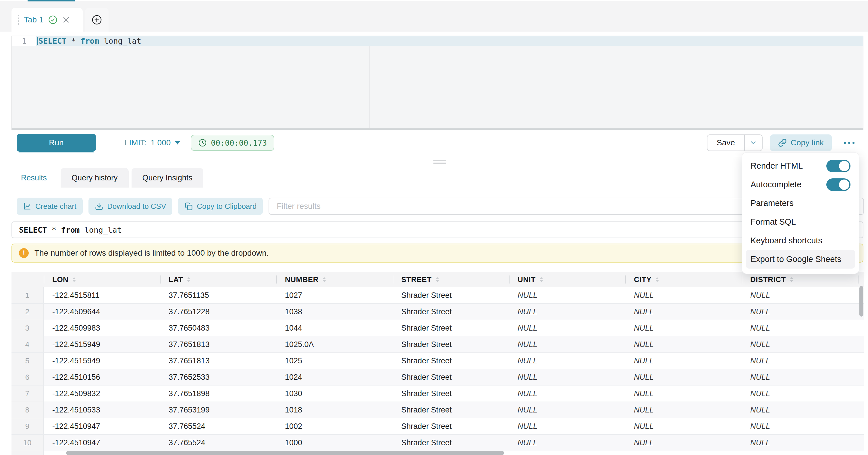 The width and height of the screenshot is (868, 455). I want to click on column-header-city: CITY, so click(683, 279).